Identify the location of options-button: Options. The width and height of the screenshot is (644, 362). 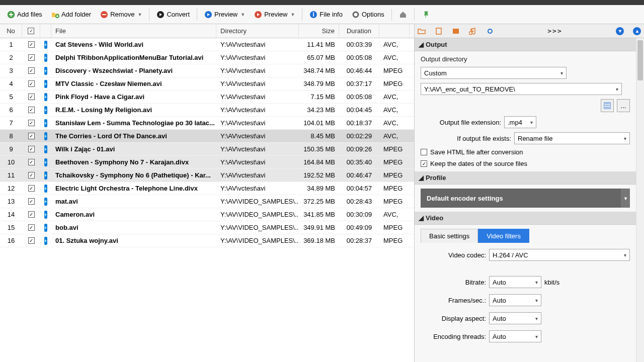
(368, 15).